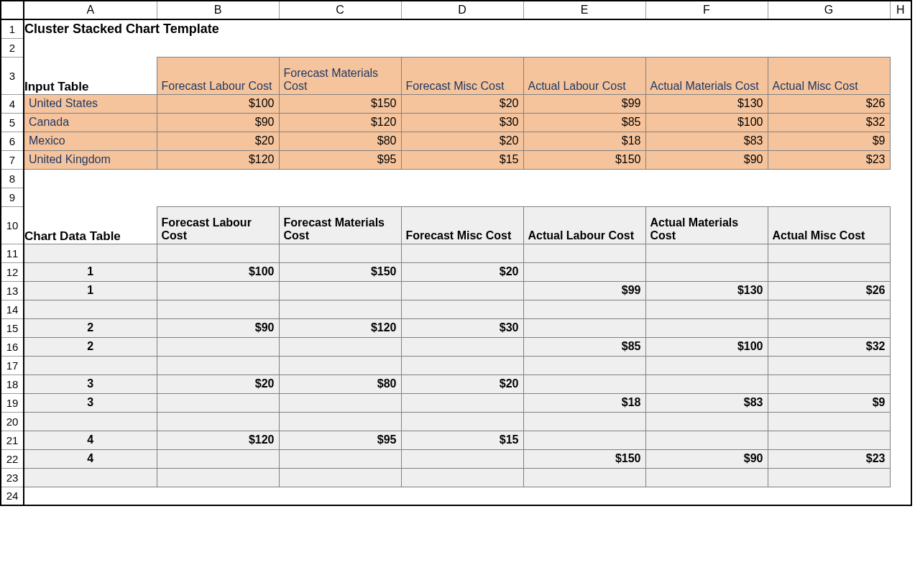 The image size is (915, 588). Describe the element at coordinates (91, 141) in the screenshot. I see `input-row-label: Mexico` at that location.